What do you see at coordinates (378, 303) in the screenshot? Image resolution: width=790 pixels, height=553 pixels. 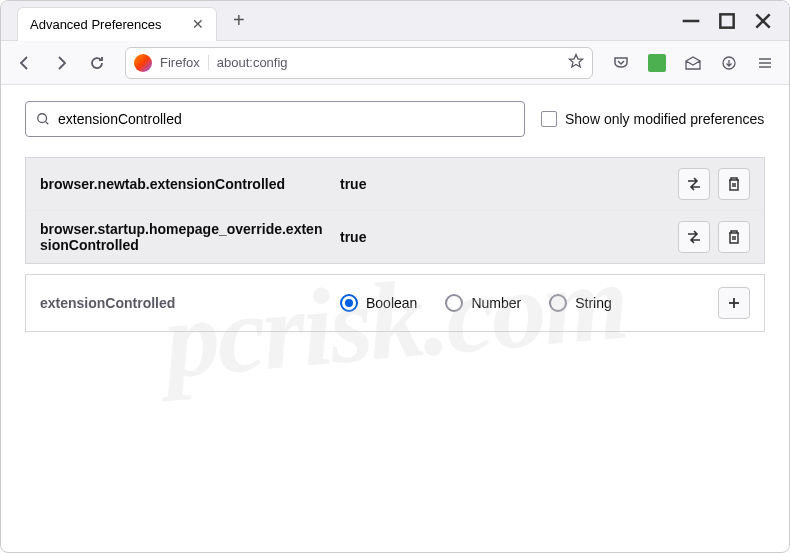 I see `radio-boolean: Boolean` at bounding box center [378, 303].